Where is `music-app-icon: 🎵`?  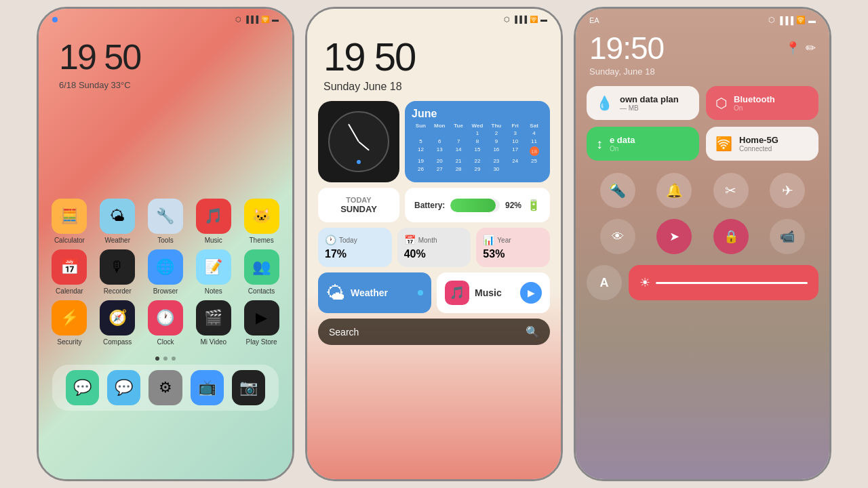
music-app-icon: 🎵 is located at coordinates (457, 293).